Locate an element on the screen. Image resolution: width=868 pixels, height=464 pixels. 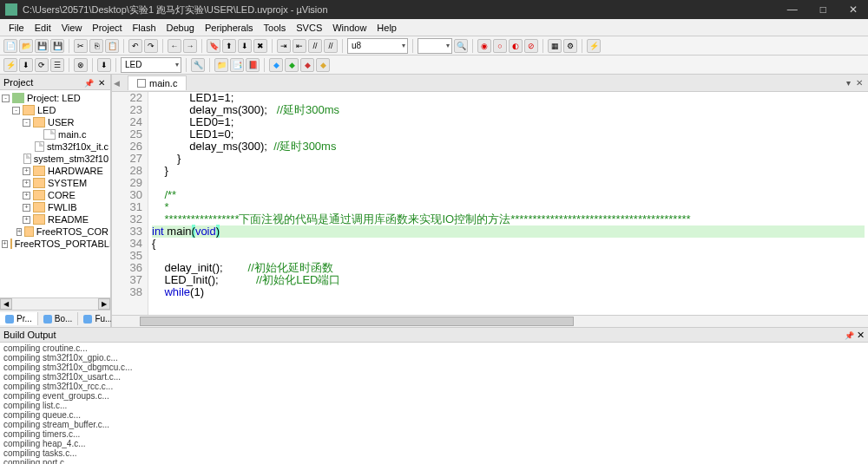
find-icon: 🔍 is located at coordinates (461, 46).